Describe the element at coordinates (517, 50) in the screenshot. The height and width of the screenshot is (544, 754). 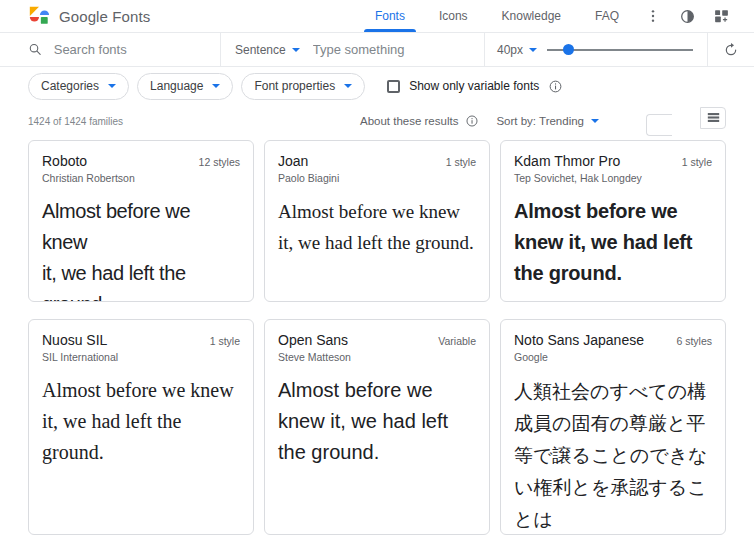
I see `font-size-select: 40px` at that location.